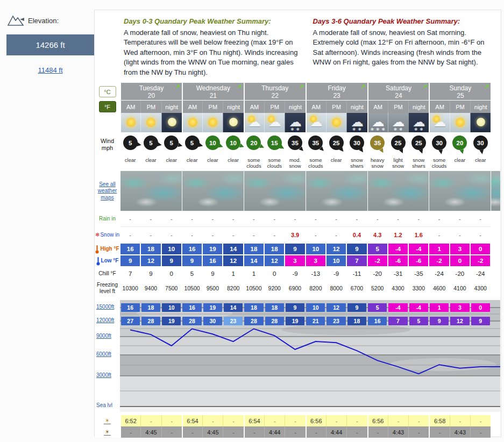 This screenshot has height=442, width=504. What do you see at coordinates (439, 249) in the screenshot?
I see `high-temp-cell: 1` at bounding box center [439, 249].